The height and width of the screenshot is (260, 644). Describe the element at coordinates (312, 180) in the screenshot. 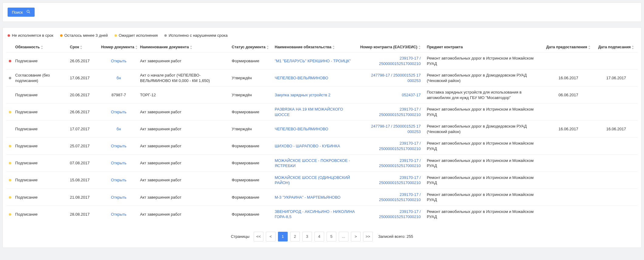

I see `obligation-name-cell-link: МОЖАЙСКОЕ ШОССЕ (ОДИНЦОВСКИЙ РАЙОН)` at that location.